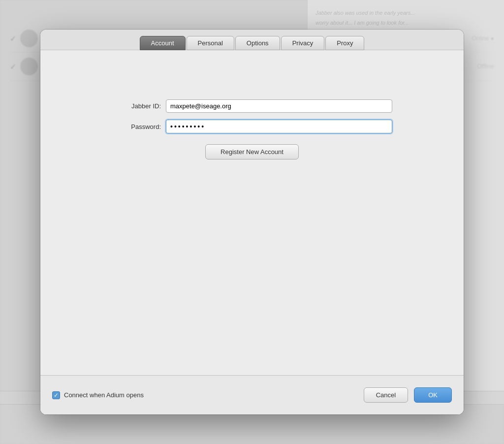  I want to click on jabber-id-row: Jabber ID:, so click(252, 106).